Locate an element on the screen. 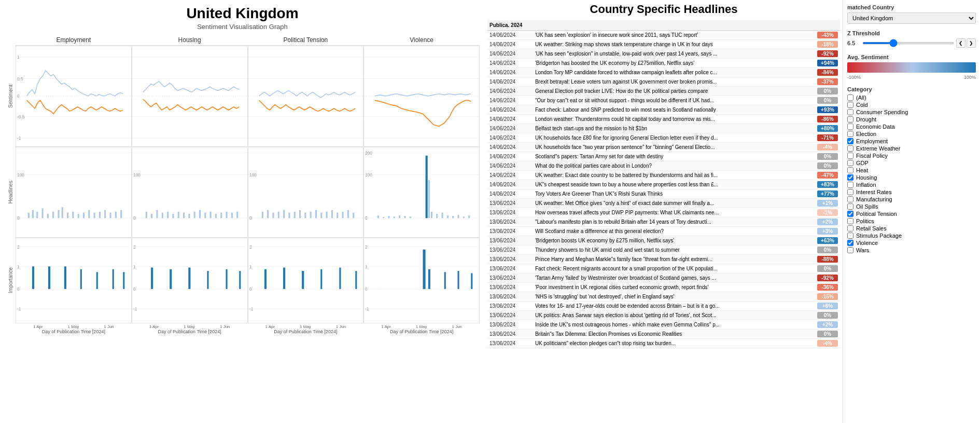  sentiment-badge: -92% is located at coordinates (828, 54).